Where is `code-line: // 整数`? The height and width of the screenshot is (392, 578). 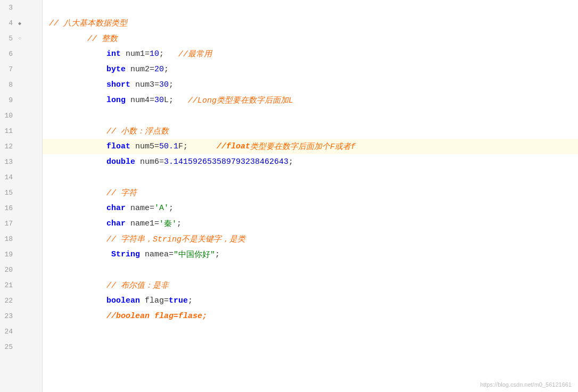 code-line: // 整数 is located at coordinates (310, 38).